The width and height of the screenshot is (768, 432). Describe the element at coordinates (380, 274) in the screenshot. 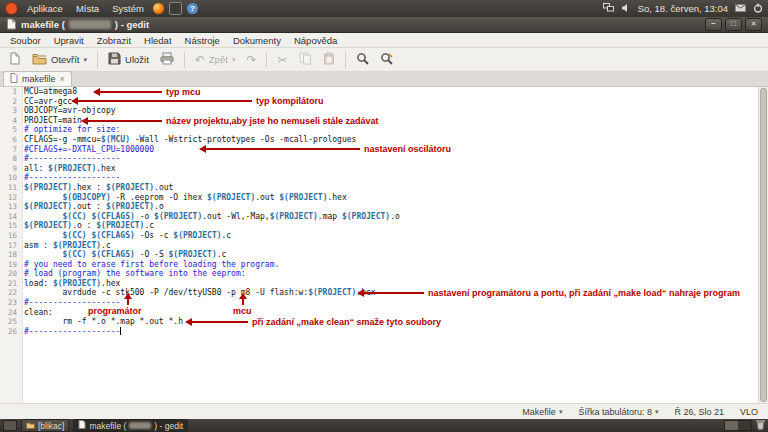

I see `code-line: 20# load (program) the software into the…` at that location.